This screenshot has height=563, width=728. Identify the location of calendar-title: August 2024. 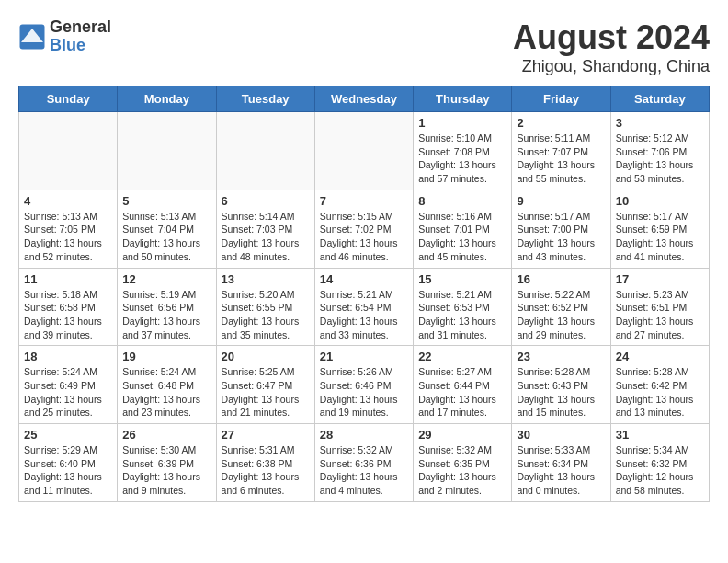
(611, 38).